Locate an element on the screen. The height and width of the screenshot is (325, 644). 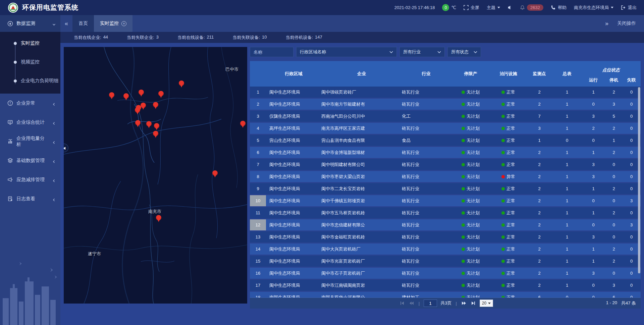
tab-realtime-monitoring: 实时监控 × is located at coordinates (113, 23).